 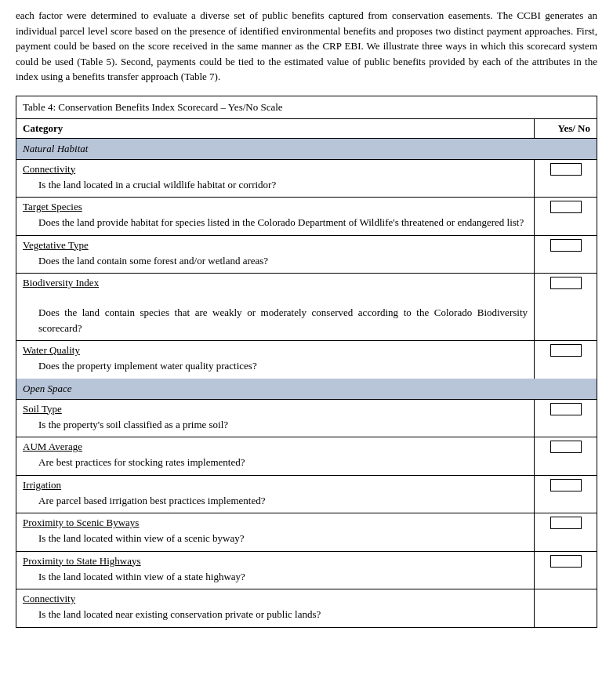 I want to click on biodiversity-index-content: Biodiversity Index Does the land contain…, so click(x=275, y=307).